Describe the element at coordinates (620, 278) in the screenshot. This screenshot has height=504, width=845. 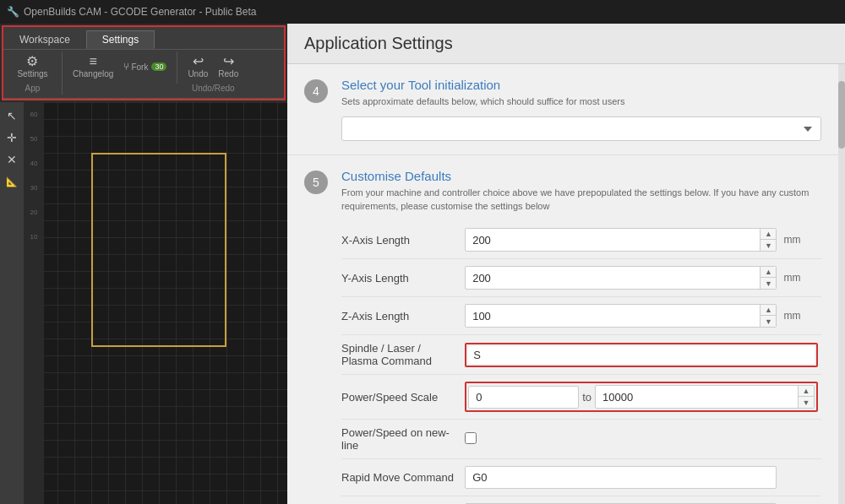
I see `y-axis-input-wrap: ▲ ▼` at that location.